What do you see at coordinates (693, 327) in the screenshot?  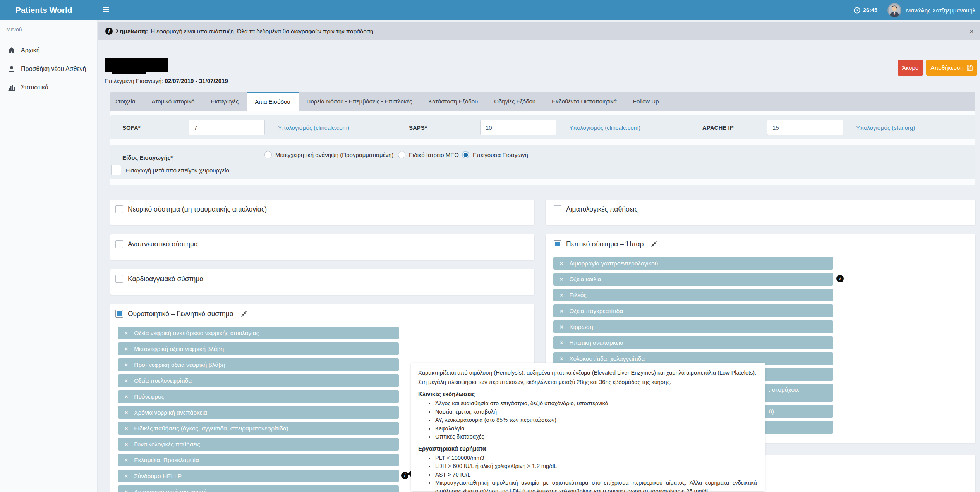 I see `tag: ×Κίρρωση` at bounding box center [693, 327].